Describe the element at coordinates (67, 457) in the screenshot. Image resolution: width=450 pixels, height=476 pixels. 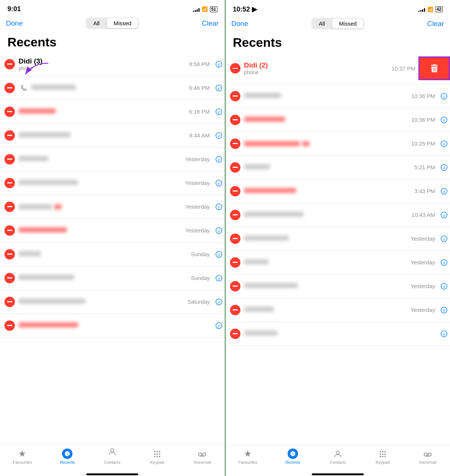
I see `tab-recents-left: Recents` at that location.